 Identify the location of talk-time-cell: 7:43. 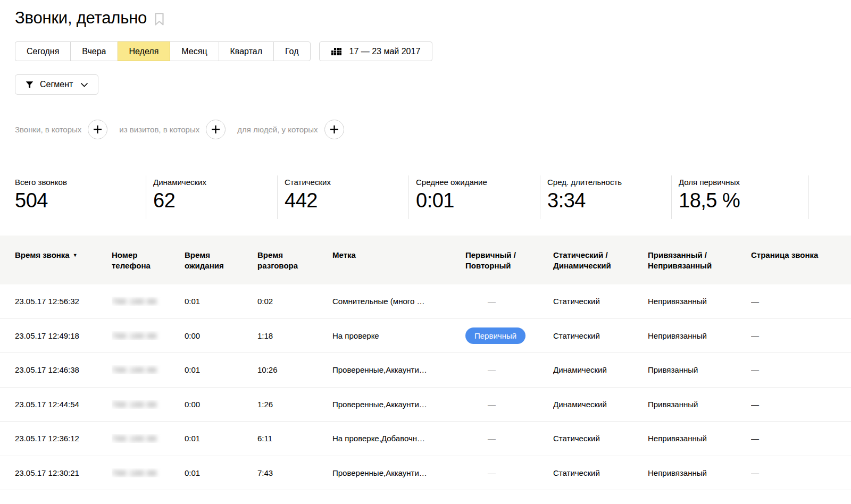
(295, 473).